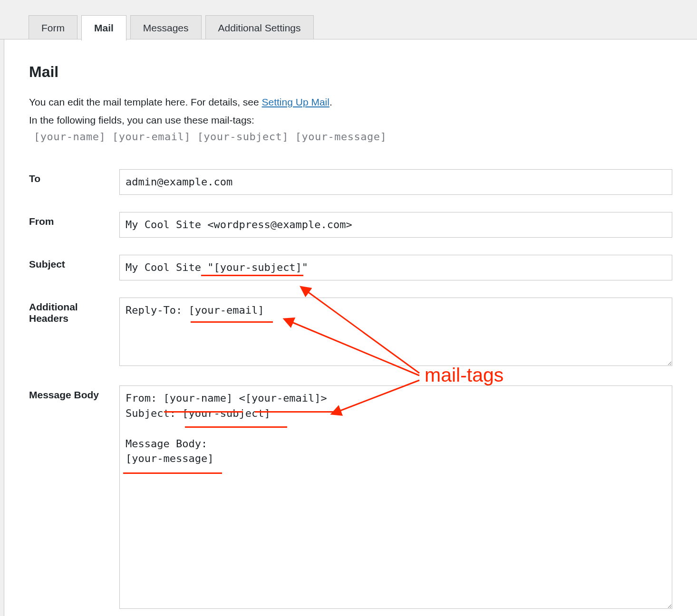 The image size is (697, 616). Describe the element at coordinates (260, 28) in the screenshot. I see `tab-additional-settings: Additional Settings` at that location.